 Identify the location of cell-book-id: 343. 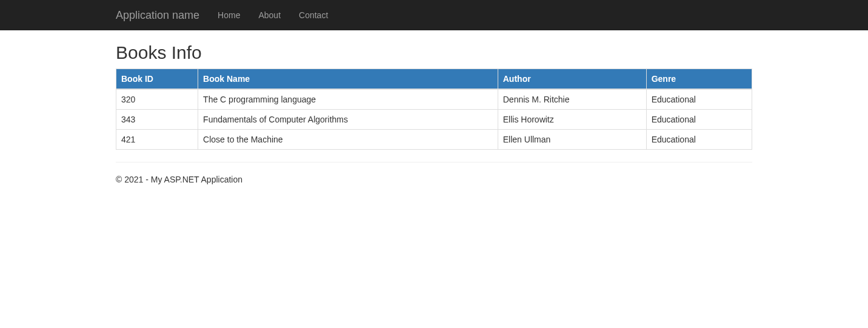
(158, 120).